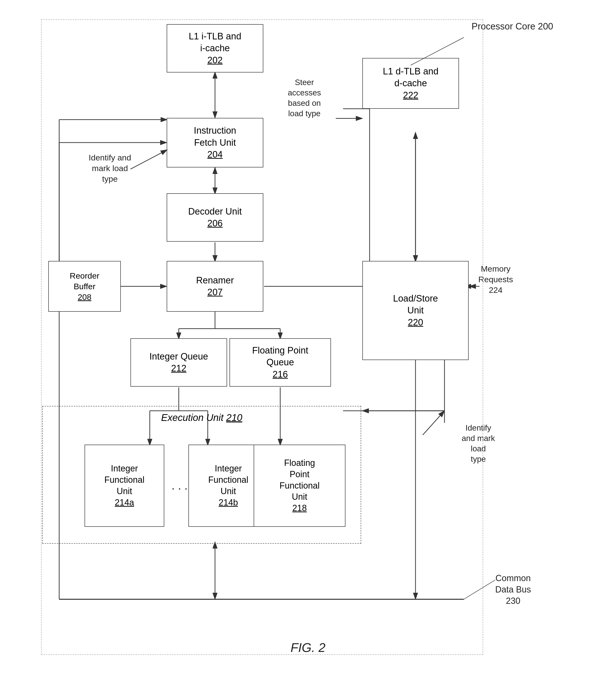 This screenshot has width=616, height=679. What do you see at coordinates (110, 168) in the screenshot?
I see `identify-mark-label-left: Identify andmark loadtype` at bounding box center [110, 168].